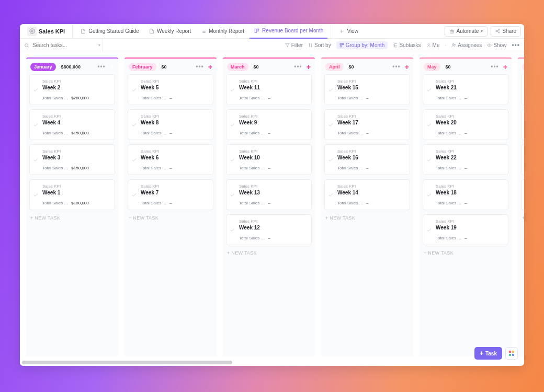 The width and height of the screenshot is (544, 392). I want to click on card-field-label: Total Sales …, so click(350, 168).